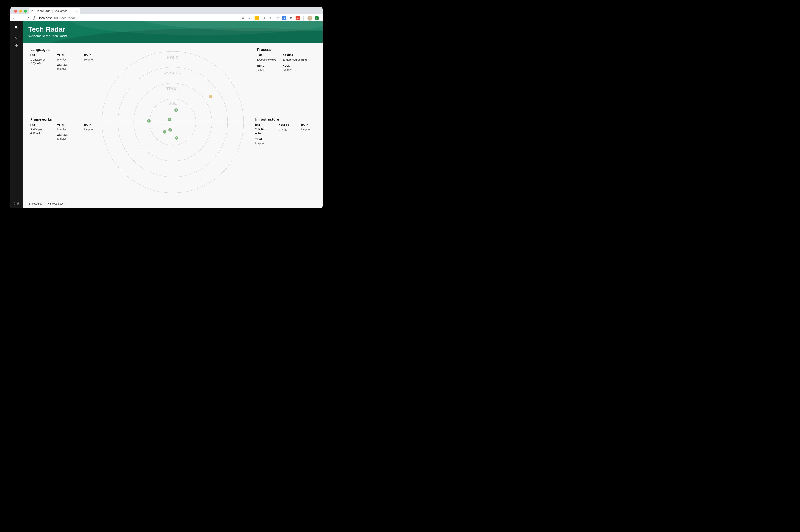 This screenshot has width=800, height=532. Describe the element at coordinates (173, 29) in the screenshot. I see `page-title: Tech Radar` at that location.